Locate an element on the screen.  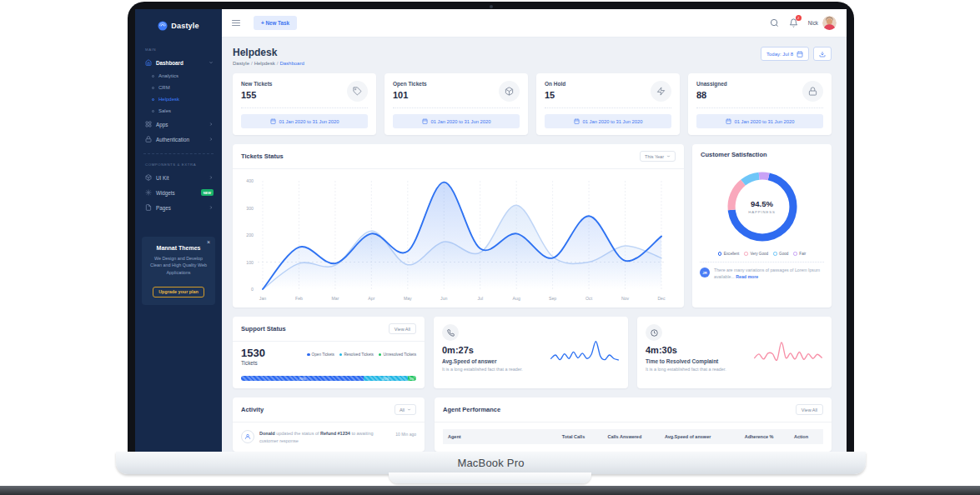
support-status-card: Support Status View All 1530 Tickets Ope… is located at coordinates (329, 352).